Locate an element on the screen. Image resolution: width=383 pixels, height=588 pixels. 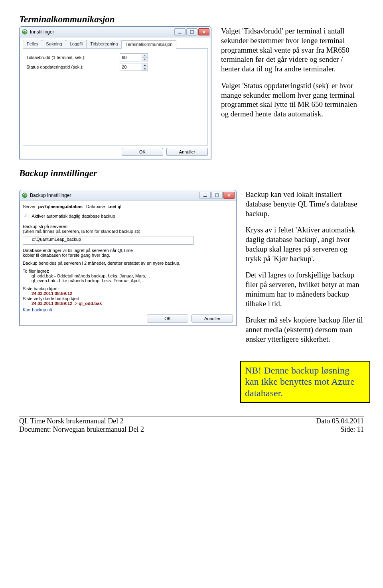
section-title-backup: Backup innstillinger is located at coordinates (192, 173).